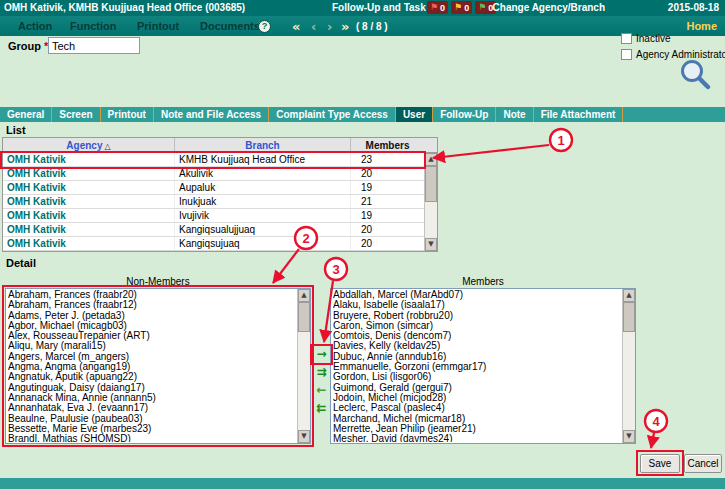 This screenshot has height=489, width=725. I want to click on red-flag-counter: ⚑ 0, so click(438, 8).